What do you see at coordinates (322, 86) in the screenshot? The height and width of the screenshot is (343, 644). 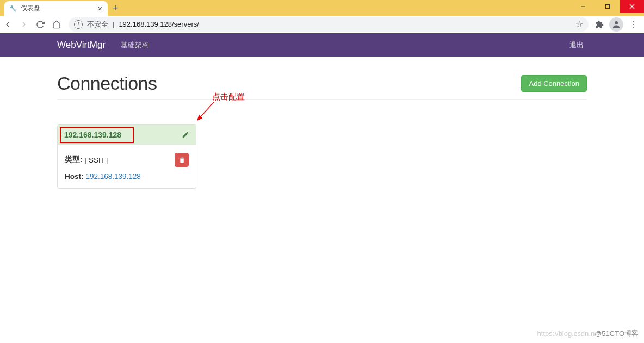 I see `page-header: Connections Add Connection` at bounding box center [322, 86].